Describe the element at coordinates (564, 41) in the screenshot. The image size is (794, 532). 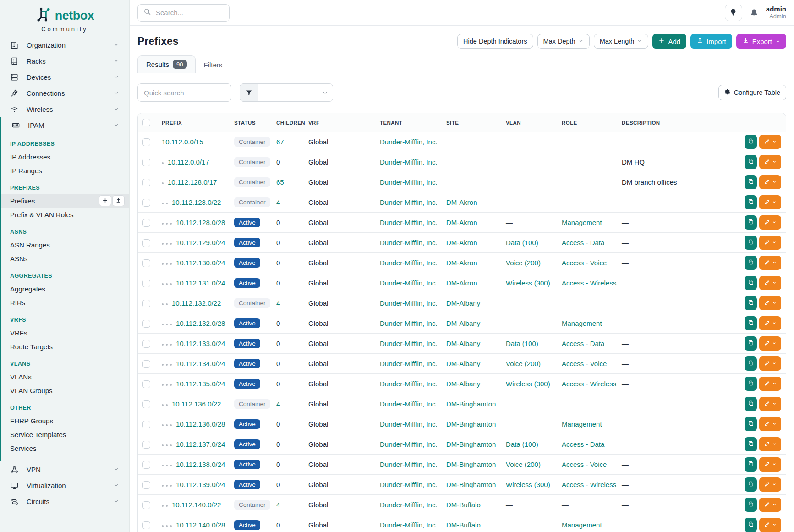
I see `max-depth-dropdown: Max Depth` at that location.